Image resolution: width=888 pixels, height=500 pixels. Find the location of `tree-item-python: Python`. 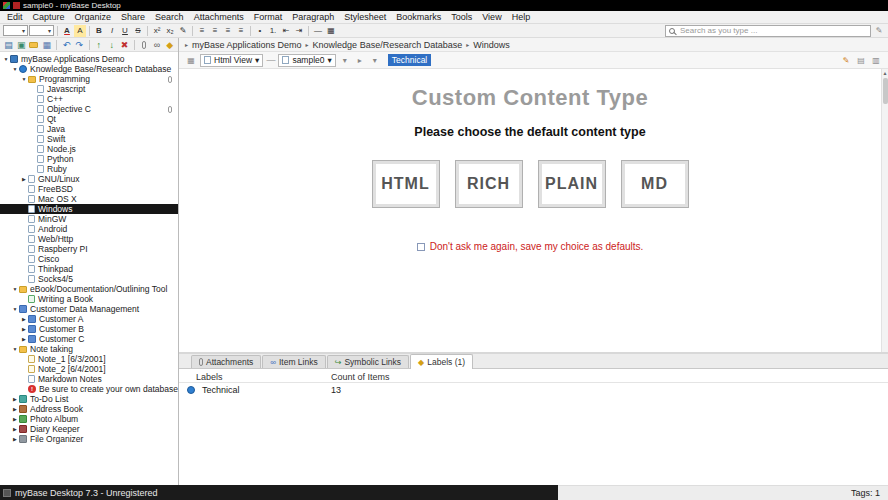

tree-item-python: Python is located at coordinates (89, 159).